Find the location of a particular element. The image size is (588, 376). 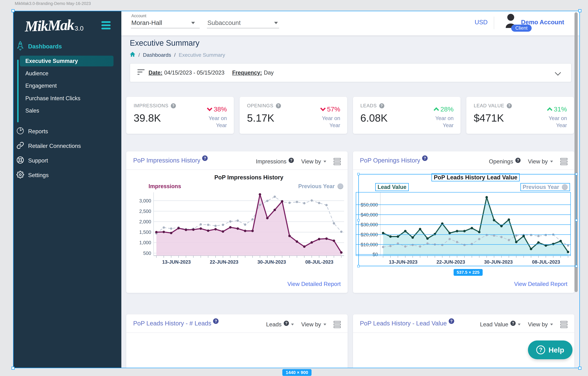

account-label: Account is located at coordinates (139, 16).